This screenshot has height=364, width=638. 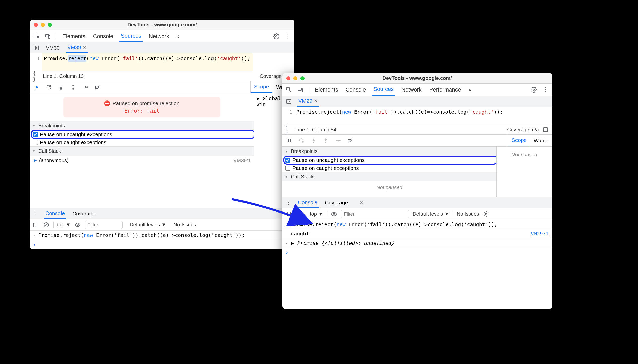 I want to click on file-tab-vm29: VM29 ✕, so click(x=308, y=101).